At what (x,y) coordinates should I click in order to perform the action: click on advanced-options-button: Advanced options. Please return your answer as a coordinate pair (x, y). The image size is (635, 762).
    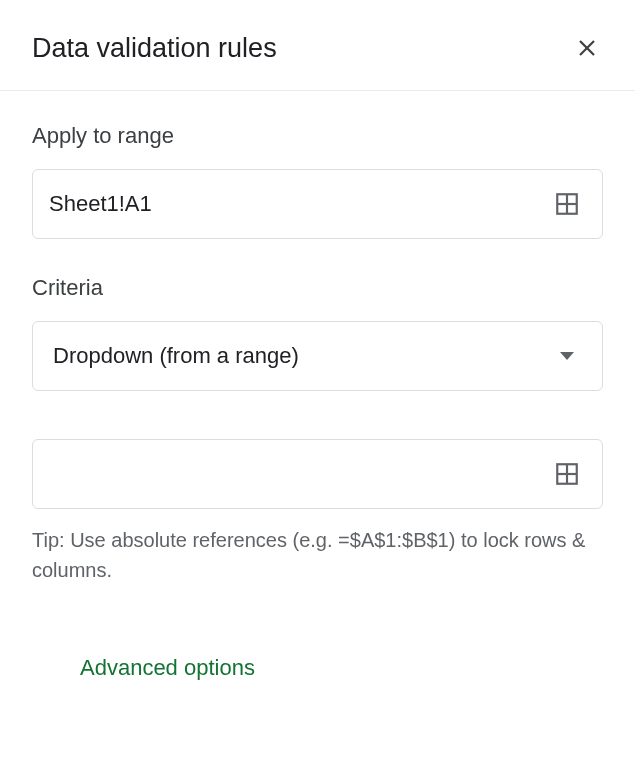
    Looking at the image, I should click on (168, 668).